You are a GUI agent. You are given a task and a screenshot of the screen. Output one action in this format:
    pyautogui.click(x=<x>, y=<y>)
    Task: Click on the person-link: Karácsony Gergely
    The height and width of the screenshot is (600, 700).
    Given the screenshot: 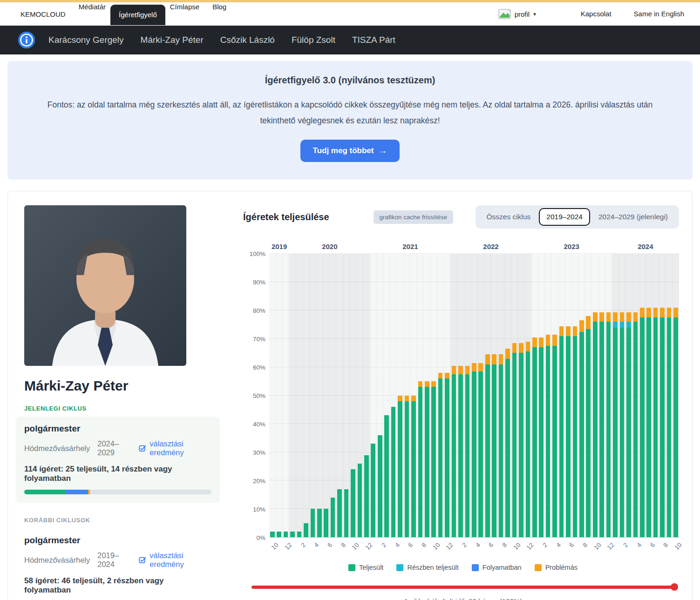 What is the action you would take?
    pyautogui.click(x=86, y=40)
    